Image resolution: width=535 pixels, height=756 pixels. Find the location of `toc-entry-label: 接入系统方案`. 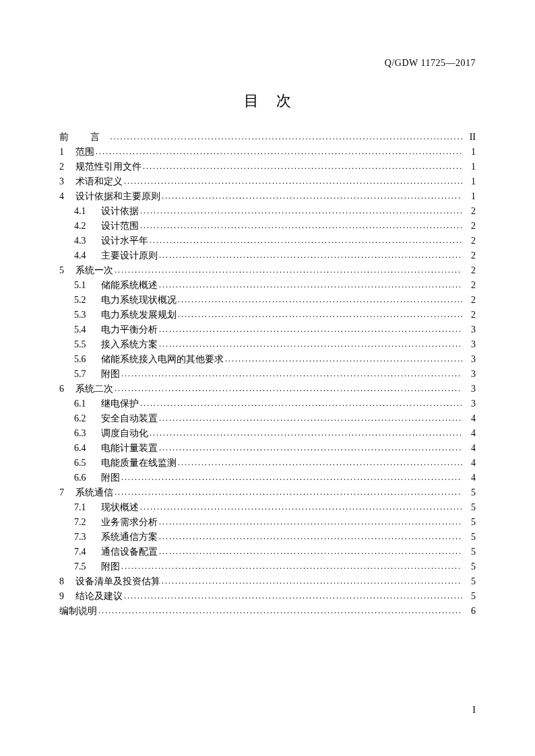

toc-entry-label: 接入系统方案 is located at coordinates (129, 345).